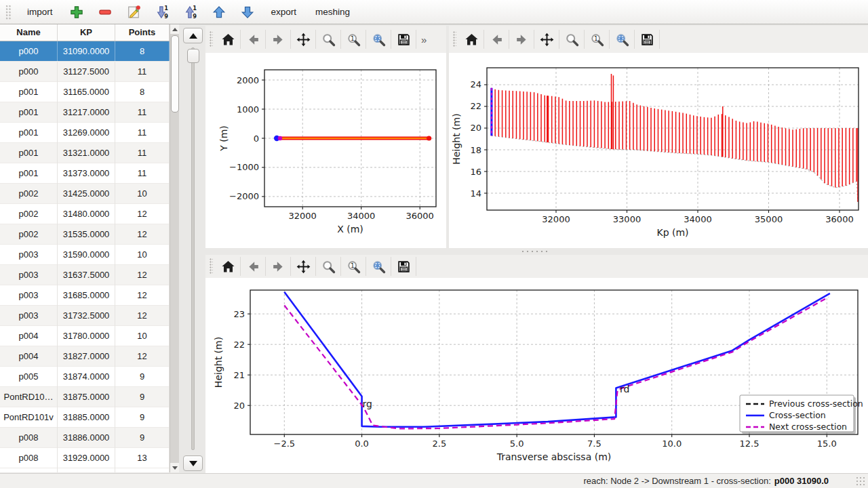 The height and width of the screenshot is (488, 868). What do you see at coordinates (193, 249) in the screenshot?
I see `section-slider-track` at bounding box center [193, 249].